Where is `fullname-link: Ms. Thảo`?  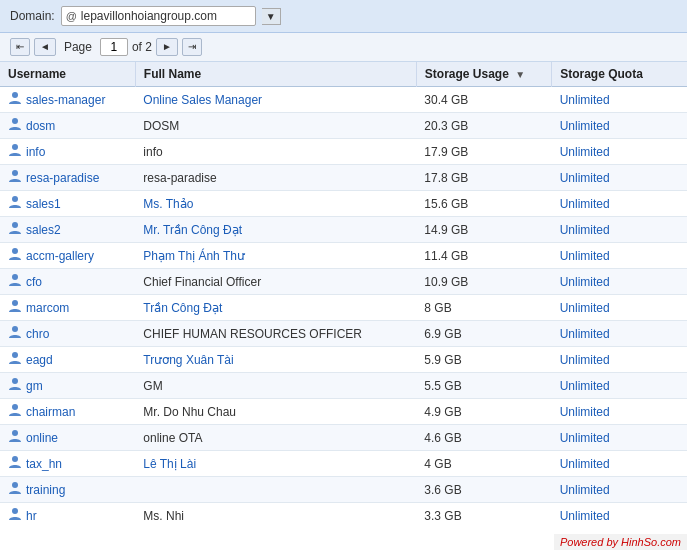
fullname-link: Ms. Thảo is located at coordinates (168, 204).